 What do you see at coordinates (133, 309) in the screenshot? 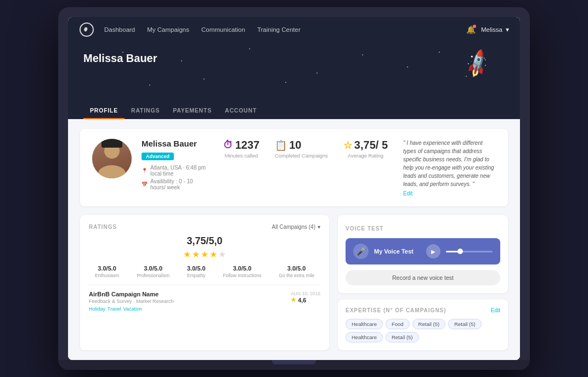
I see `tag-vacation: Vacation` at bounding box center [133, 309].